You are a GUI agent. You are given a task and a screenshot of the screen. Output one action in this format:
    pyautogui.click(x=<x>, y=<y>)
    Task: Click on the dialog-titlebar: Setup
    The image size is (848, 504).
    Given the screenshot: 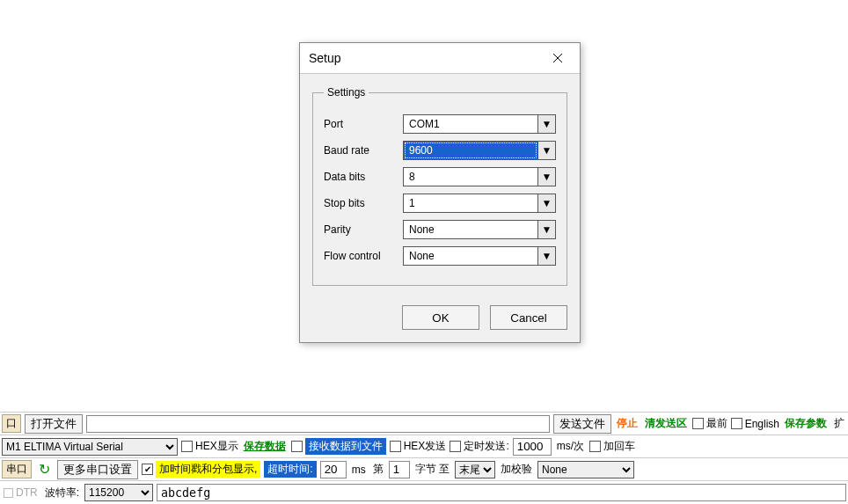 What is the action you would take?
    pyautogui.click(x=440, y=58)
    